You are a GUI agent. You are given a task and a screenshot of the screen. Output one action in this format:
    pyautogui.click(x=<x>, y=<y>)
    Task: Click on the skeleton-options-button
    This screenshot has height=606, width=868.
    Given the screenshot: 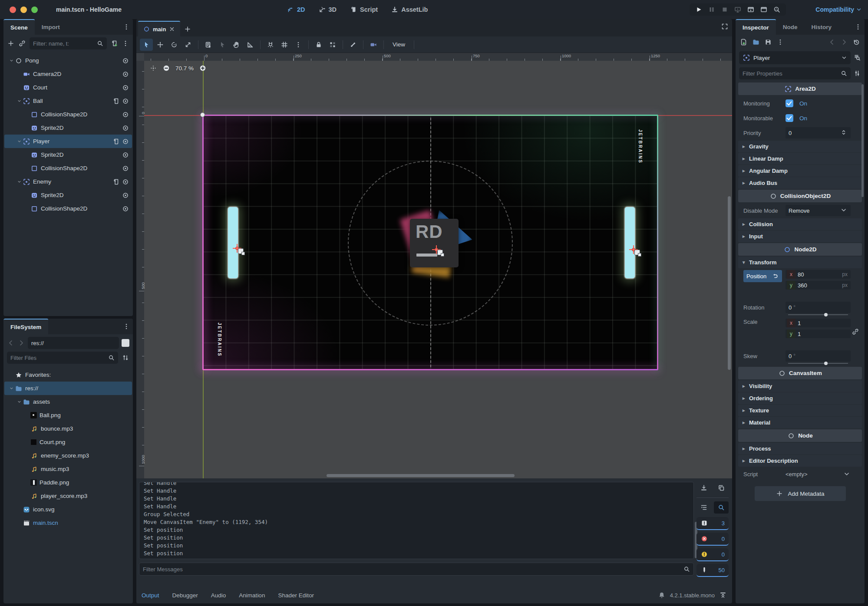 What is the action you would take?
    pyautogui.click(x=353, y=45)
    